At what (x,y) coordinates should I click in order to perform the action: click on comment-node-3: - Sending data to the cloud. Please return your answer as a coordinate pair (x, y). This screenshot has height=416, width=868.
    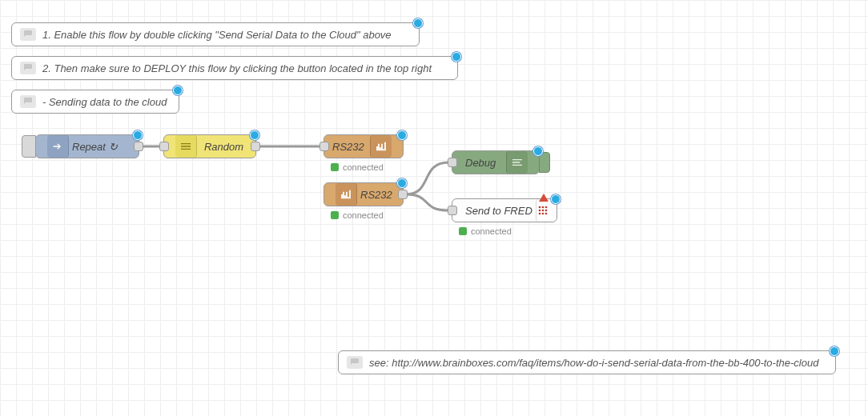
    Looking at the image, I should click on (95, 102).